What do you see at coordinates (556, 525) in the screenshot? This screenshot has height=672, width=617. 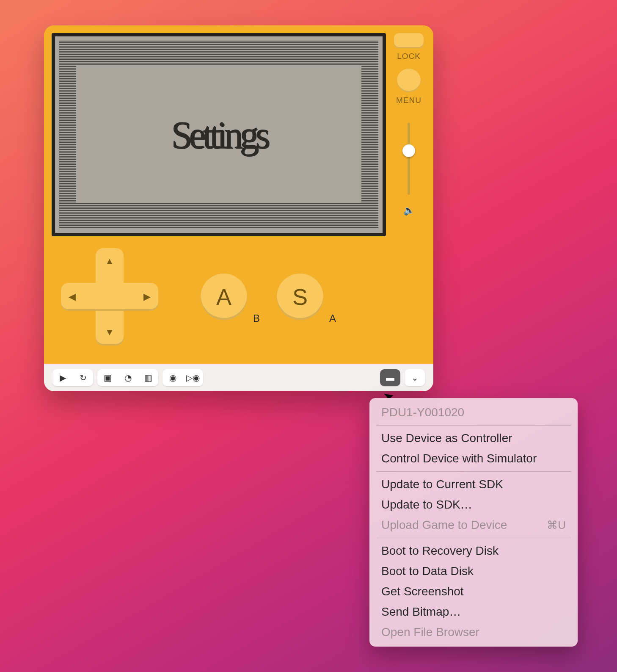 I see `menu-item-shortcut: ⌘U` at bounding box center [556, 525].